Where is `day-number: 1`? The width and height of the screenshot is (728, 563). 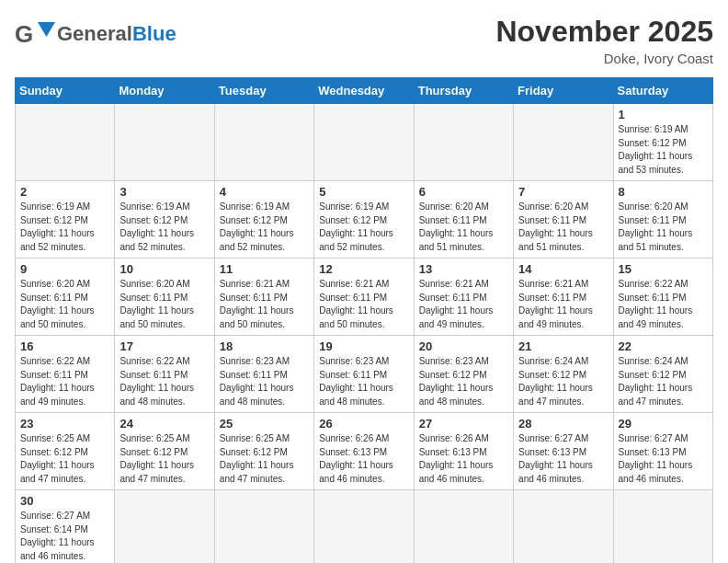 day-number: 1 is located at coordinates (664, 114).